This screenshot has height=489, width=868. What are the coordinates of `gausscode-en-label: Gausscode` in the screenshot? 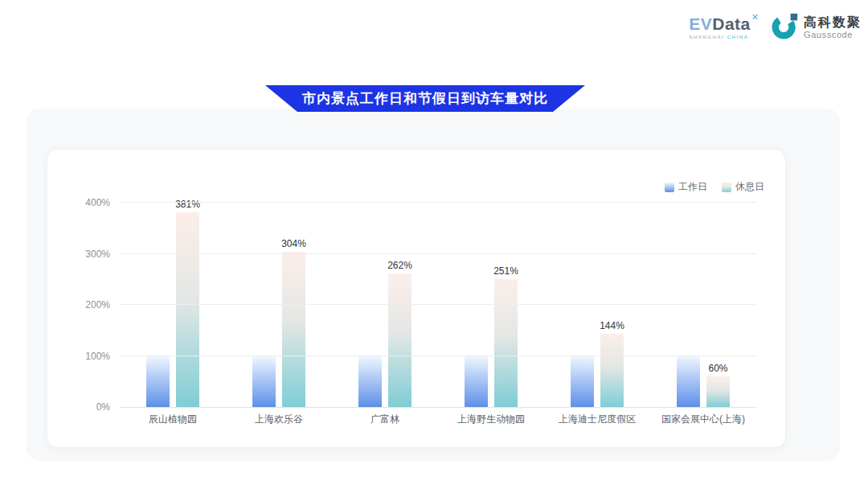 It's located at (833, 35).